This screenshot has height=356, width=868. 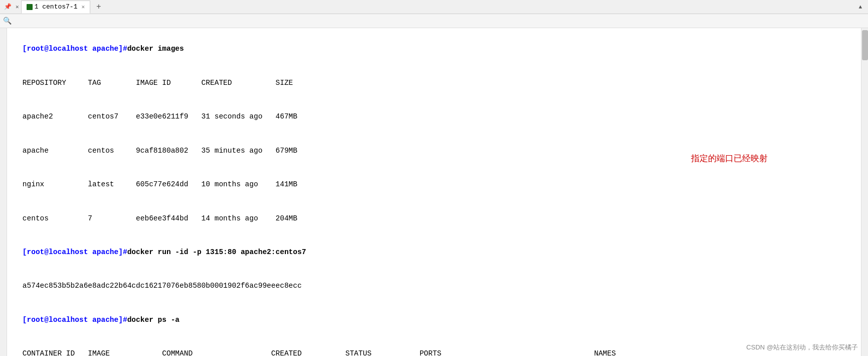 What do you see at coordinates (56, 7) in the screenshot?
I see `tab-label: 1 centos7-1` at bounding box center [56, 7].